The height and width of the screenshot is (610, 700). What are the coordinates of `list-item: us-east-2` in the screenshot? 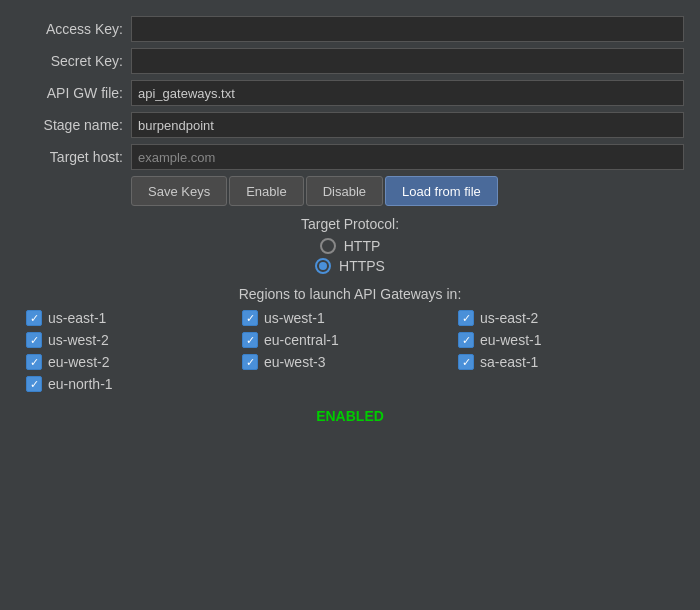 It's located at (566, 318).